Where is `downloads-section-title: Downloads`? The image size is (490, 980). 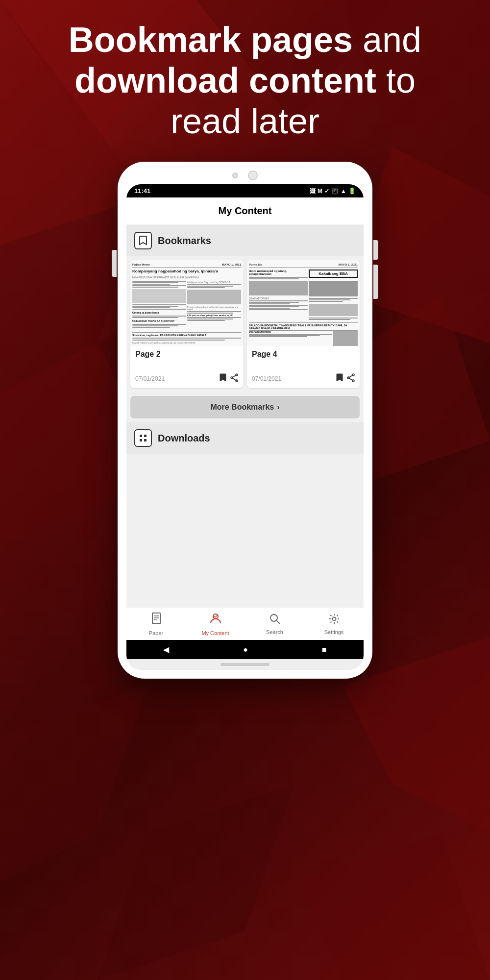 downloads-section-title: Downloads is located at coordinates (184, 438).